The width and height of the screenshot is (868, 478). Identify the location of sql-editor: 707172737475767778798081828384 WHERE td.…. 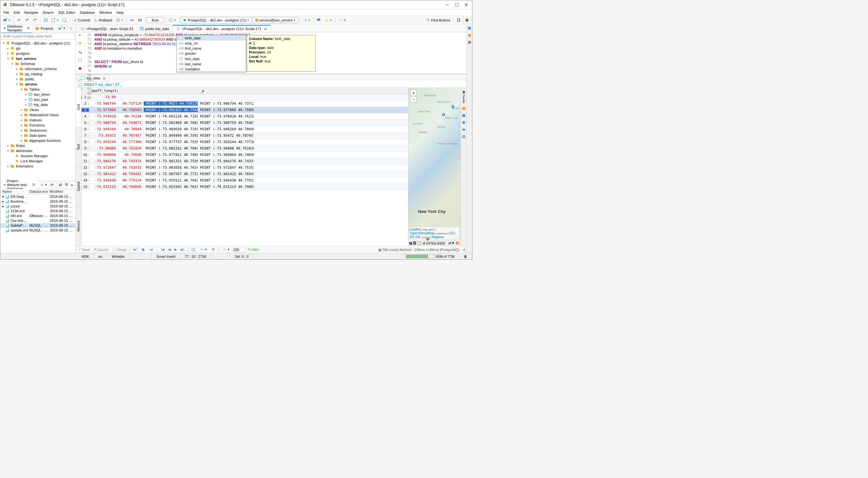
(271, 53).